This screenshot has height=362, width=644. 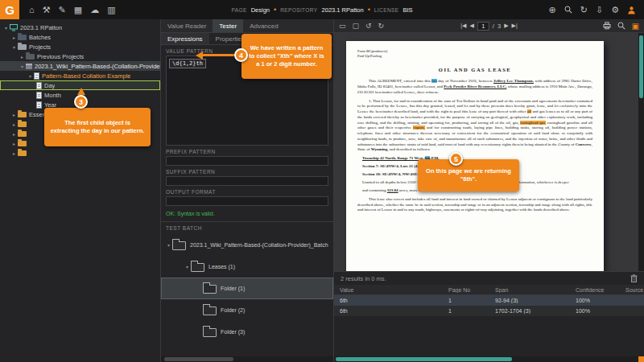 What do you see at coordinates (63, 10) in the screenshot?
I see `design-icon: ✎` at bounding box center [63, 10].